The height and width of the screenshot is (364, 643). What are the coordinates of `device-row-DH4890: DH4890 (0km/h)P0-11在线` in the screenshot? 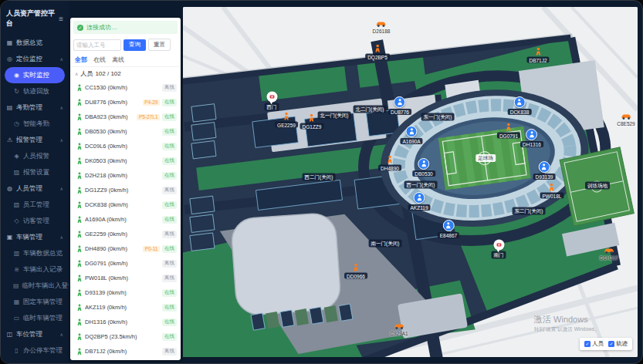 It's located at (125, 248).